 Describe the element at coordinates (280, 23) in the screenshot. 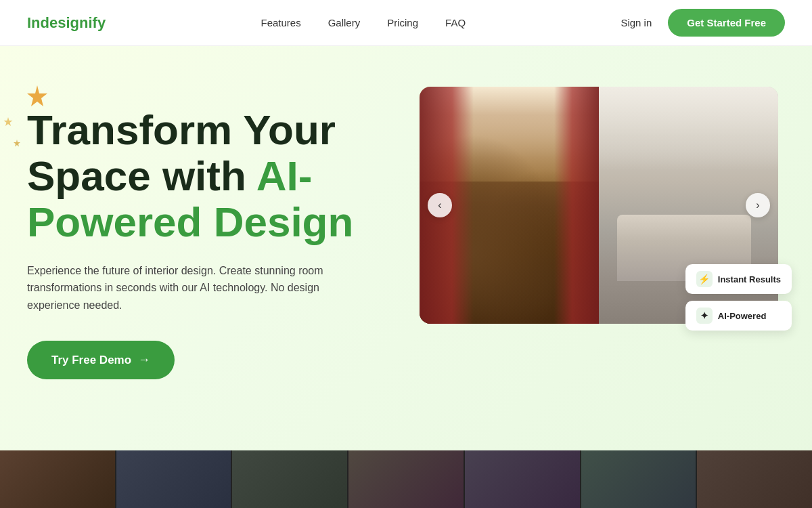

I see `nav-features: Features` at that location.